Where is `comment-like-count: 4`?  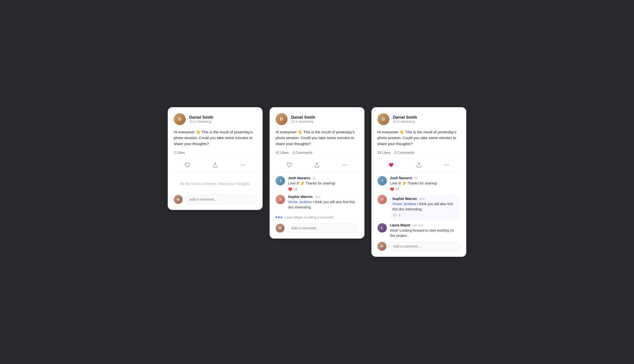
comment-like-count: 4 is located at coordinates (399, 216).